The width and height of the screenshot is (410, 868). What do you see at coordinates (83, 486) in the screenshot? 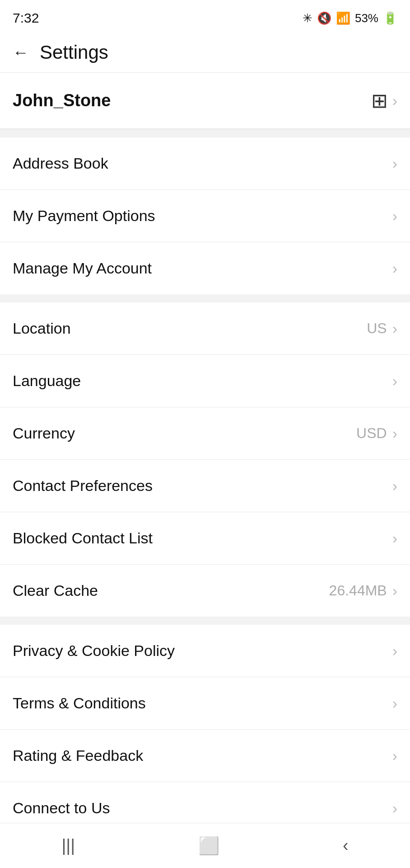
I see `contact-preferences-label: Contact Preferences` at bounding box center [83, 486].